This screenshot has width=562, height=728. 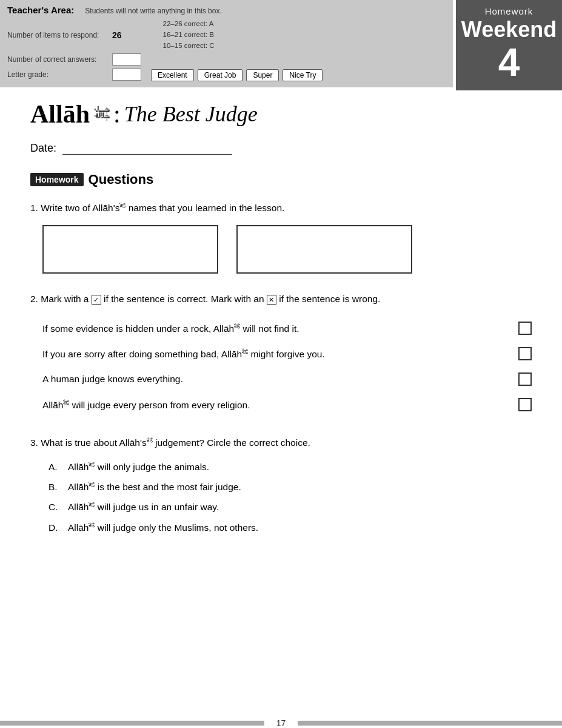 I want to click on answer-boxes, so click(x=281, y=249).